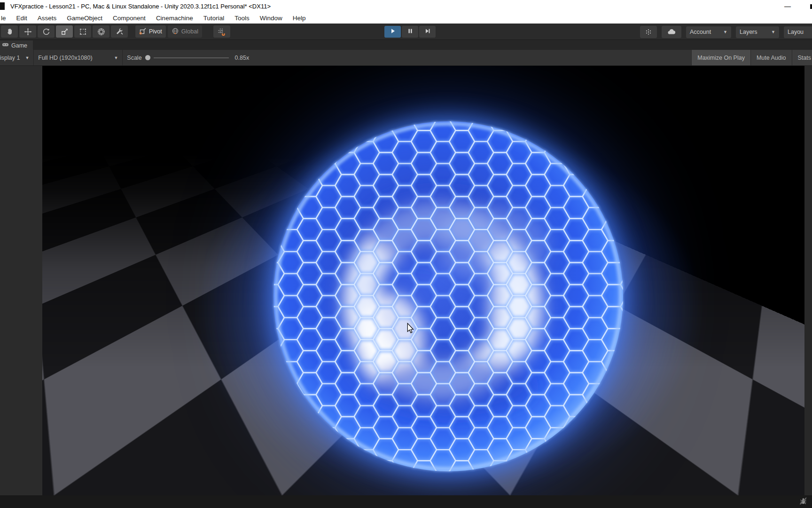  I want to click on stats-label: Stats, so click(804, 58).